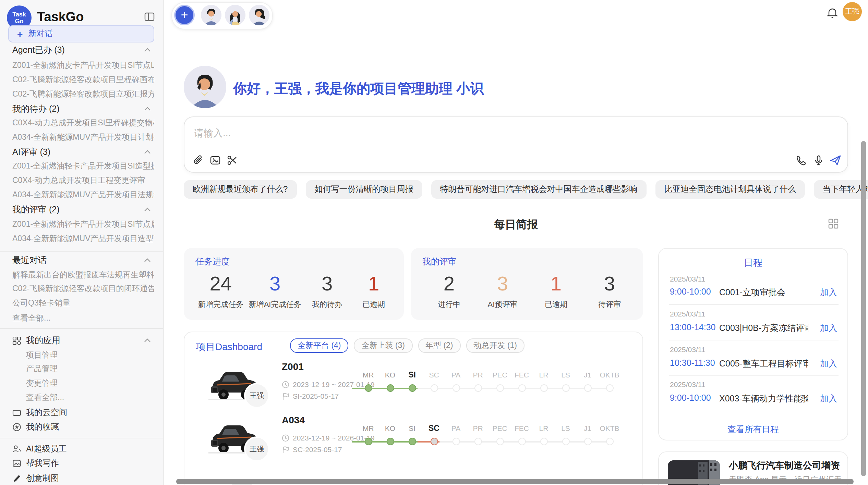 The image size is (868, 485). Describe the element at coordinates (275, 291) in the screenshot. I see `stat-ai-completed: 3 新增AI完成任务` at that location.